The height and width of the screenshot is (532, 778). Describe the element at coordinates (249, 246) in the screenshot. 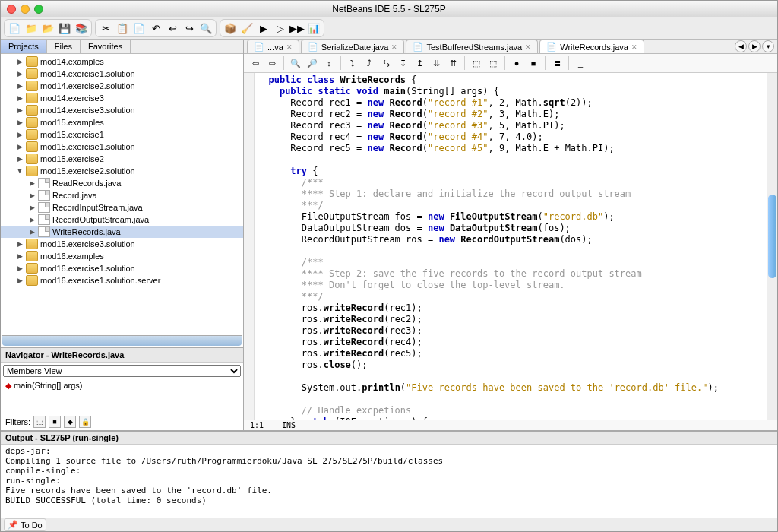

I see `fold-gutter` at that location.